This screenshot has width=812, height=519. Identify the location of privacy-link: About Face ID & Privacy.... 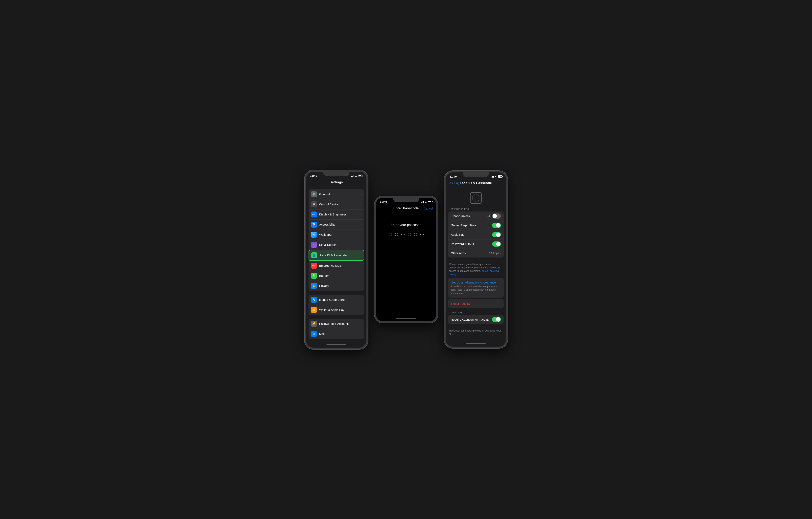
(474, 273).